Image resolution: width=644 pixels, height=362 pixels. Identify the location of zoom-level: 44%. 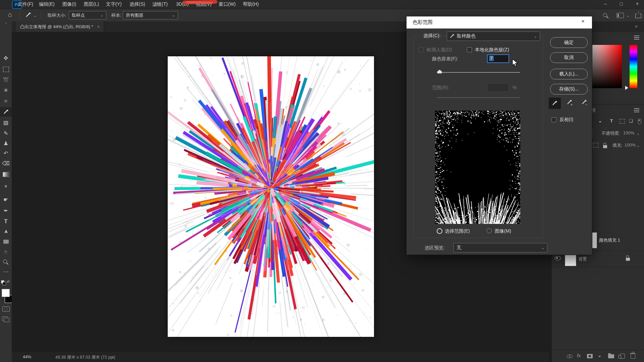
(27, 357).